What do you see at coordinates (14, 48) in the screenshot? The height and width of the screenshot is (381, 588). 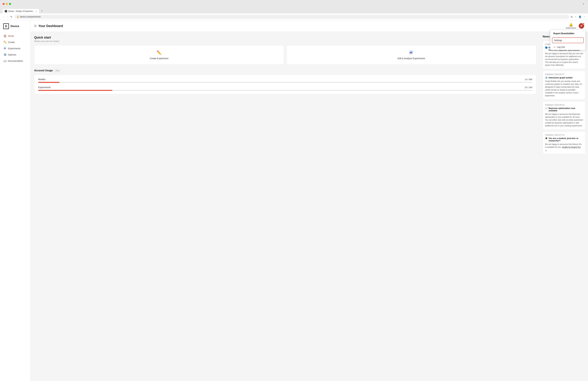 I see `sidebar-label-experiments: Experiments` at bounding box center [14, 48].